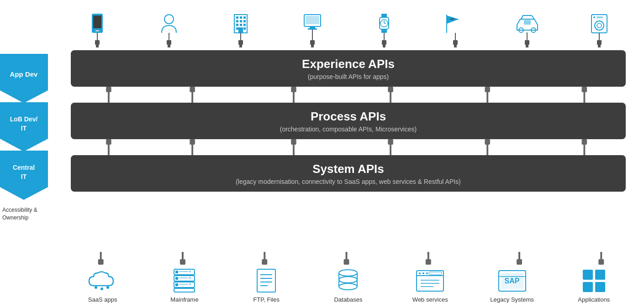 The image size is (644, 303). What do you see at coordinates (26, 127) in the screenshot?
I see `lob-dev-label: LoB Dev/ IT` at bounding box center [26, 127].